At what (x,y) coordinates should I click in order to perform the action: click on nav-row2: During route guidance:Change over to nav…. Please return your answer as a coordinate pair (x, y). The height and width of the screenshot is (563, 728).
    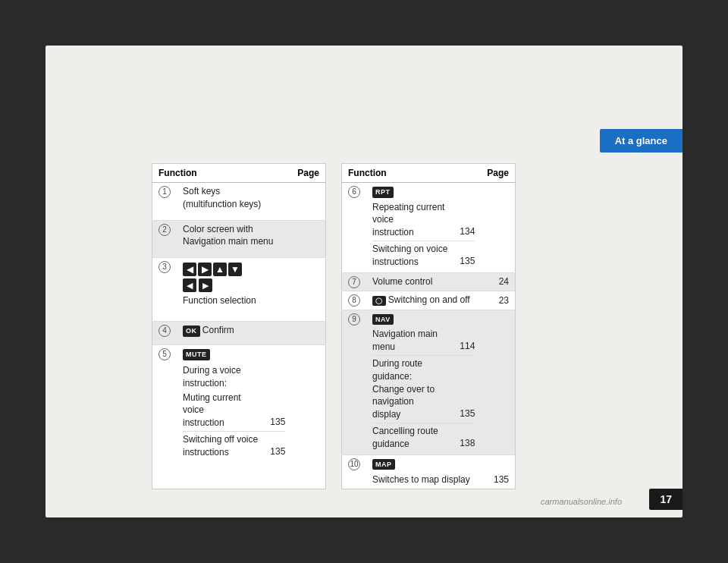
    Looking at the image, I should click on (413, 388).